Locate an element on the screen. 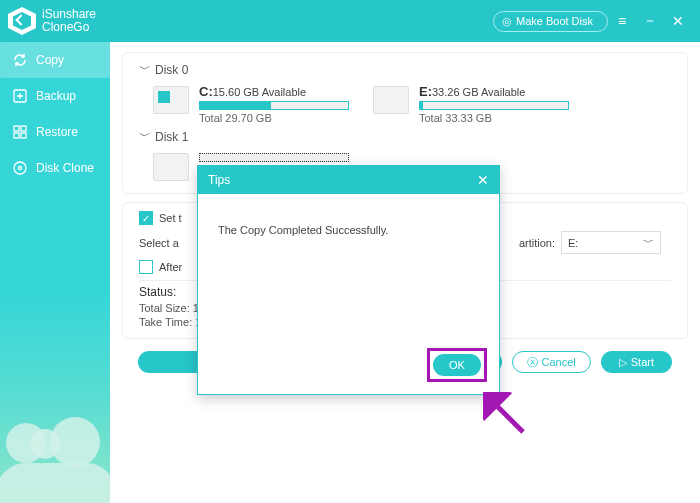 The height and width of the screenshot is (503, 700). start-button: ▷ Start is located at coordinates (636, 362).